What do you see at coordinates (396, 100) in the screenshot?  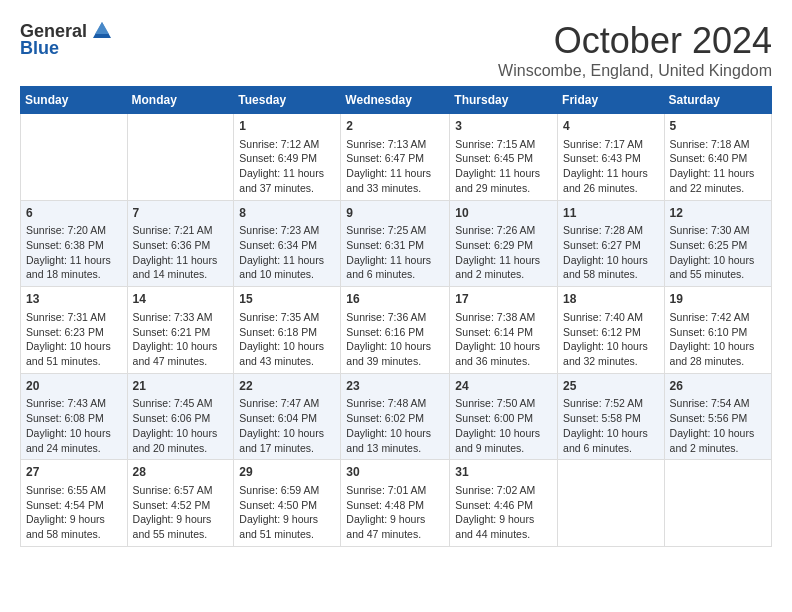 I see `calendar-header: SundayMondayTuesdayWednesdayThursdayFrid…` at bounding box center [396, 100].